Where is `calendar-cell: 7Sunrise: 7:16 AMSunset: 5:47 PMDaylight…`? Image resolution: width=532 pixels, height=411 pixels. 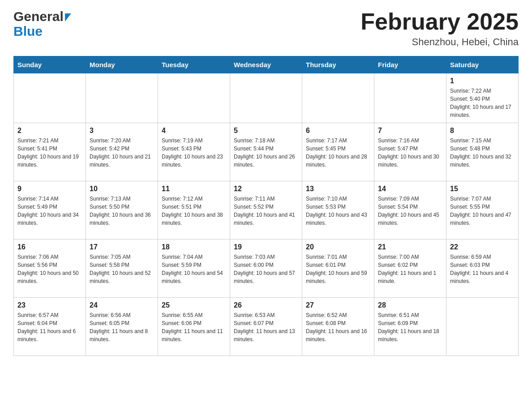 calendar-cell: 7Sunrise: 7:16 AMSunset: 5:47 PMDaylight… is located at coordinates (410, 152).